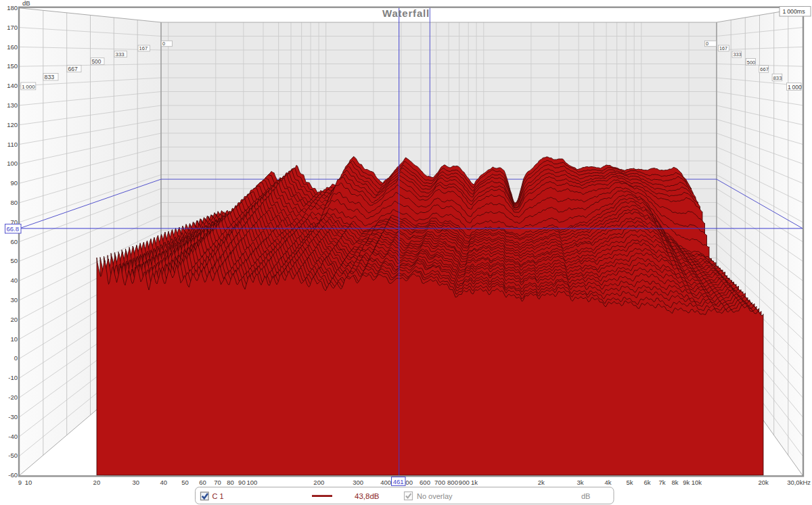 This screenshot has width=812, height=505. Describe the element at coordinates (794, 11) in the screenshot. I see `svg-text: 1 000ms` at that location.